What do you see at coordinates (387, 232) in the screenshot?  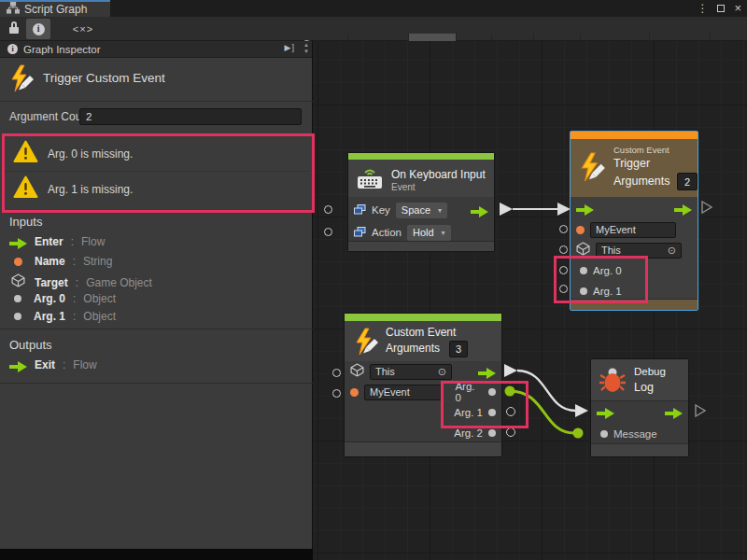 I see `action-label: Action` at bounding box center [387, 232].